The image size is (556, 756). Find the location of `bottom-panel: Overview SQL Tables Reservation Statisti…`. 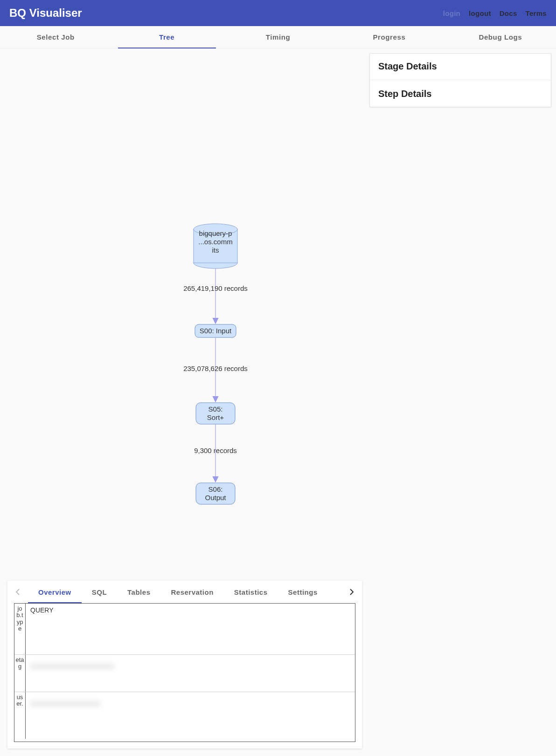

bottom-panel: Overview SQL Tables Reservation Statisti… is located at coordinates (185, 665).